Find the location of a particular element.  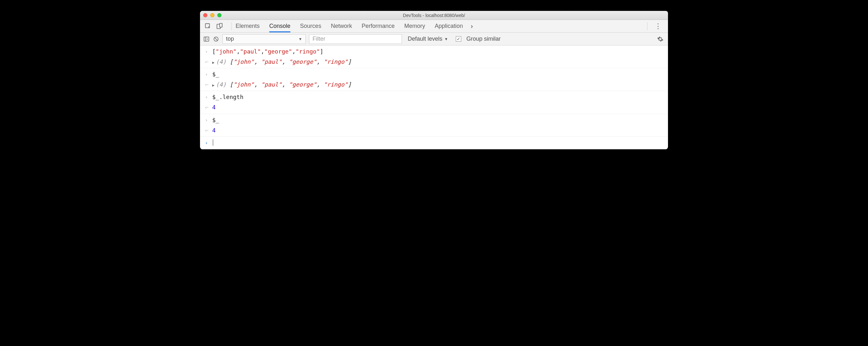

console-row-content: $_.length is located at coordinates (438, 97).